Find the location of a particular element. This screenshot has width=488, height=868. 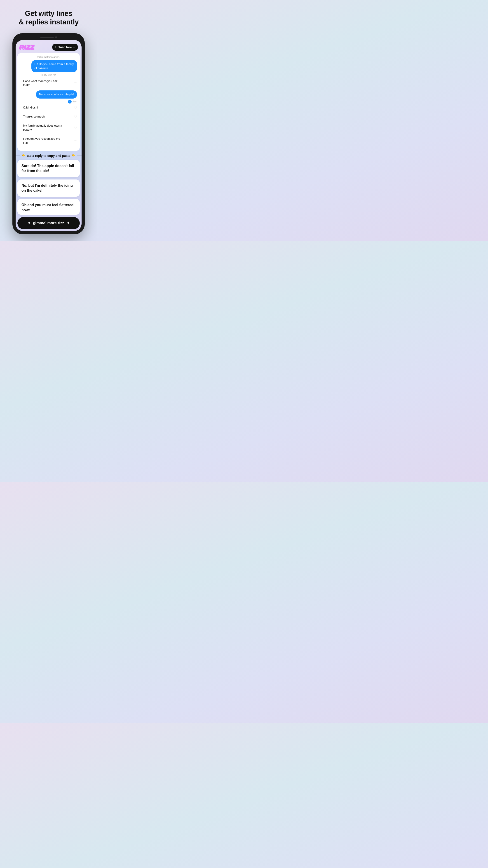

sent-status: ✓ Sent is located at coordinates (48, 102).